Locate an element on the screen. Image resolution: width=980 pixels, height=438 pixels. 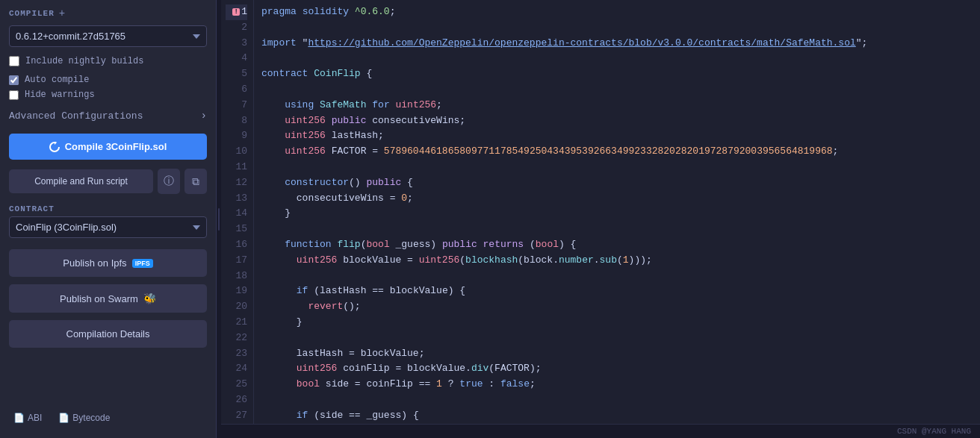
hide-warnings-row: Hide warnings is located at coordinates (108, 95).